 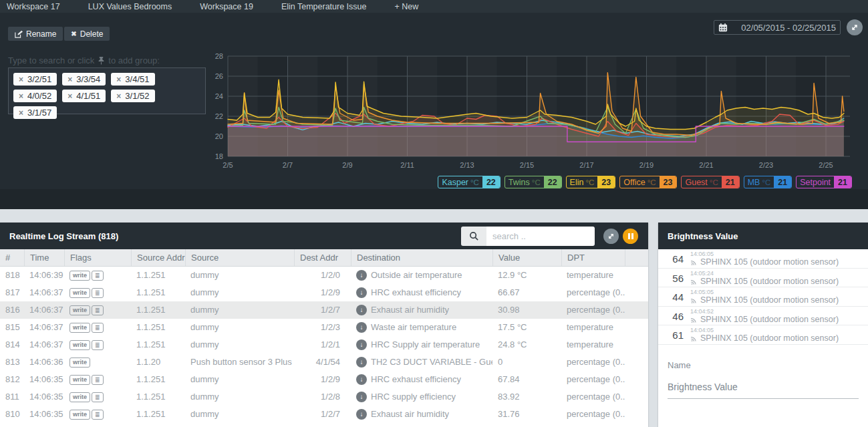 I want to click on tab-workspace-17: Workspace 17, so click(x=33, y=7).